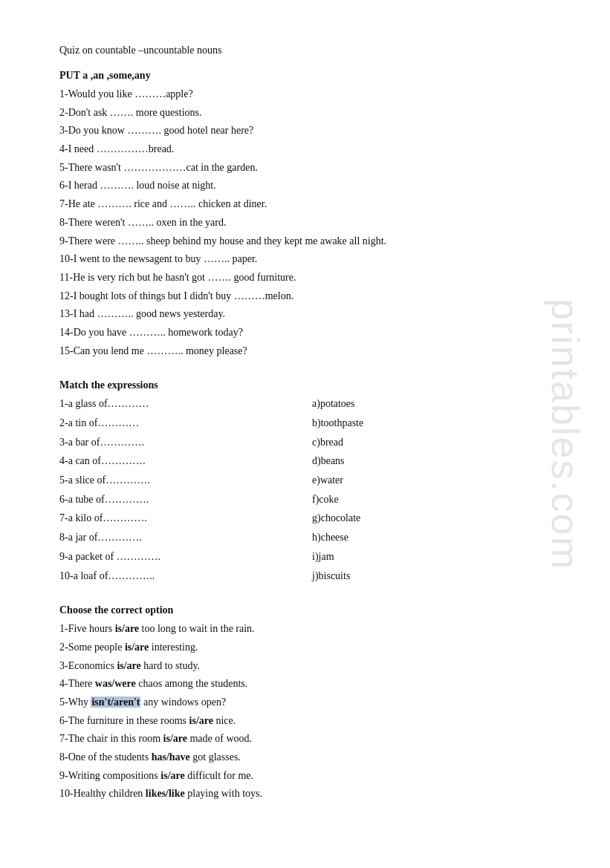  Describe the element at coordinates (305, 149) in the screenshot. I see `list-item: 4-I need ……………bread.` at that location.